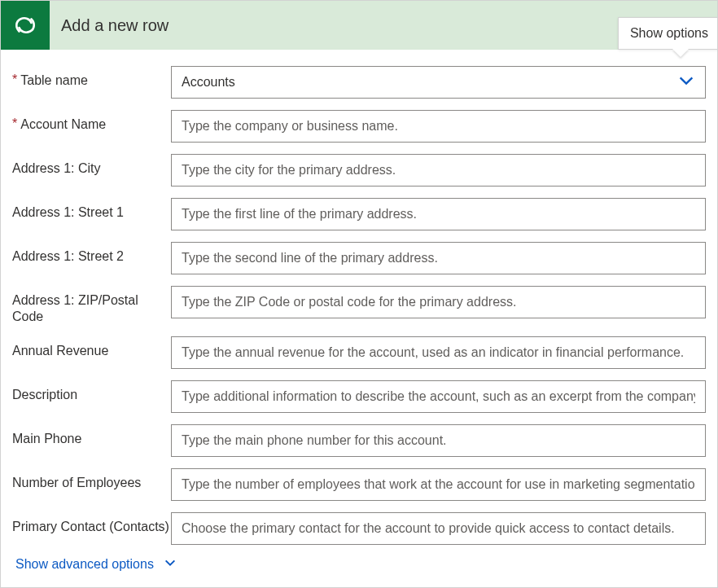 This screenshot has width=718, height=588. Describe the element at coordinates (91, 77) in the screenshot. I see `label-table-name: * Table name` at that location.